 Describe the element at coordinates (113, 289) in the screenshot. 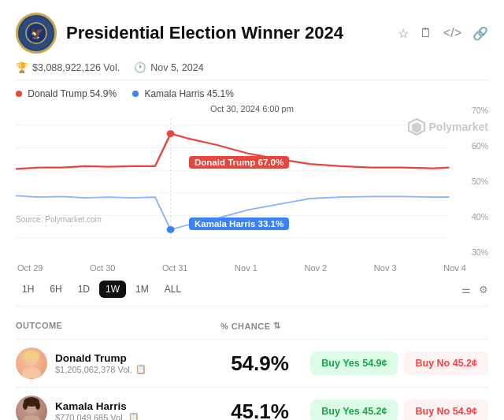

I see `time-btn-1w: 1W` at that location.